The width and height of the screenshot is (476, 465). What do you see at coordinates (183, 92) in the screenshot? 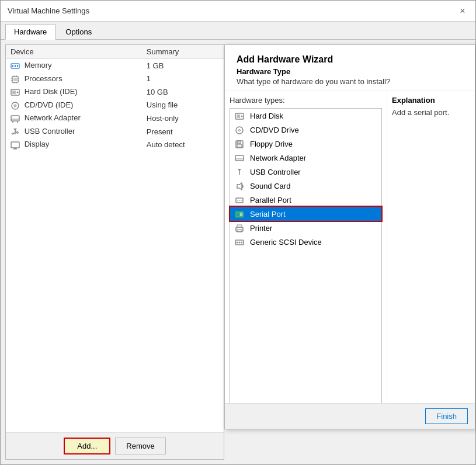
I see `device-summary: 10 GB` at bounding box center [183, 92].